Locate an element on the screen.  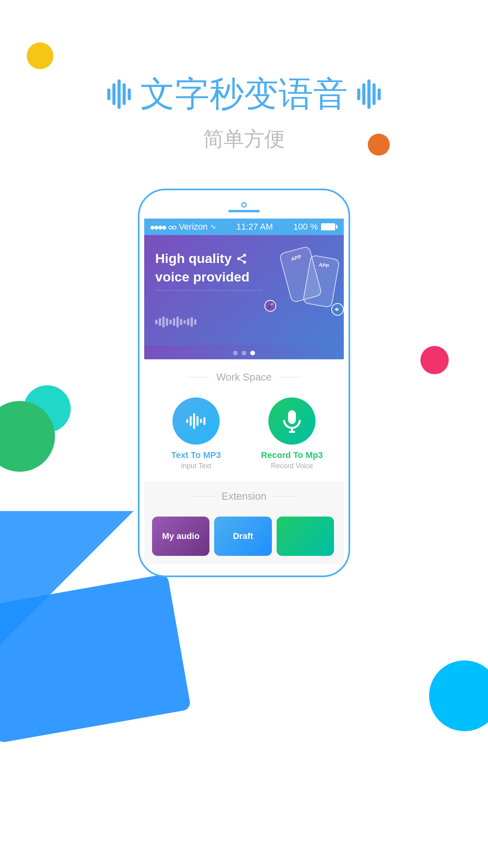
sound-wave-left is located at coordinates (119, 94).